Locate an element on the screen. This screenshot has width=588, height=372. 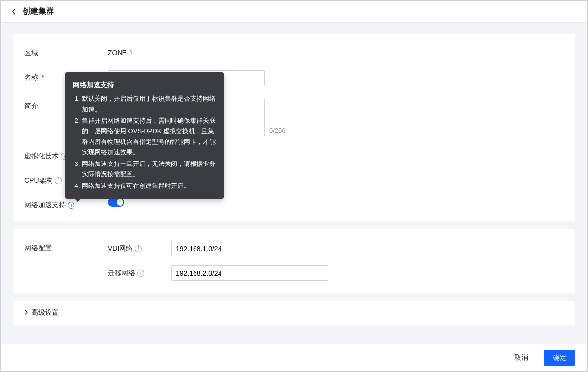
row-migrate-network: 迁移网络 i is located at coordinates (336, 273).